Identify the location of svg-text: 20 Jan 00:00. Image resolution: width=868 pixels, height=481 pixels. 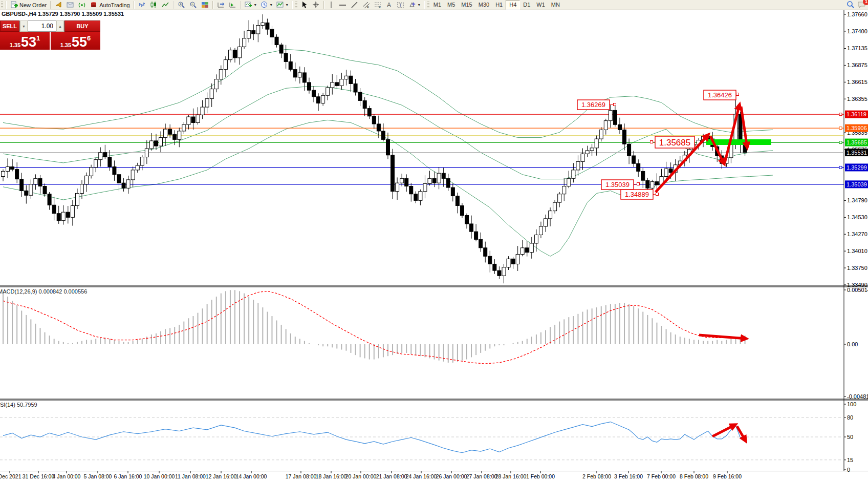
(361, 476).